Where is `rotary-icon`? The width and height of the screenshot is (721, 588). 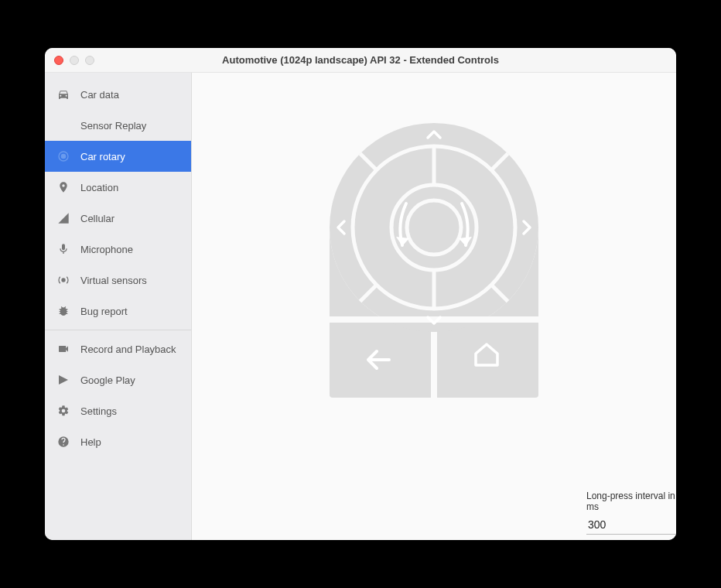
rotary-icon is located at coordinates (63, 156).